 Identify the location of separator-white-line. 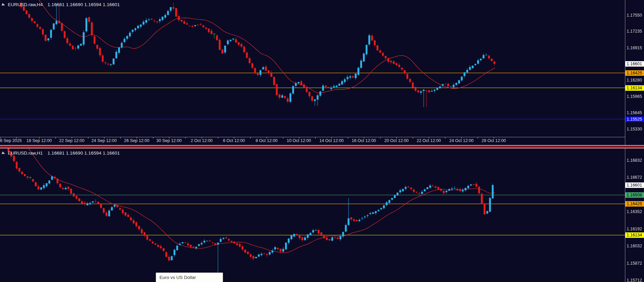
(322, 148).